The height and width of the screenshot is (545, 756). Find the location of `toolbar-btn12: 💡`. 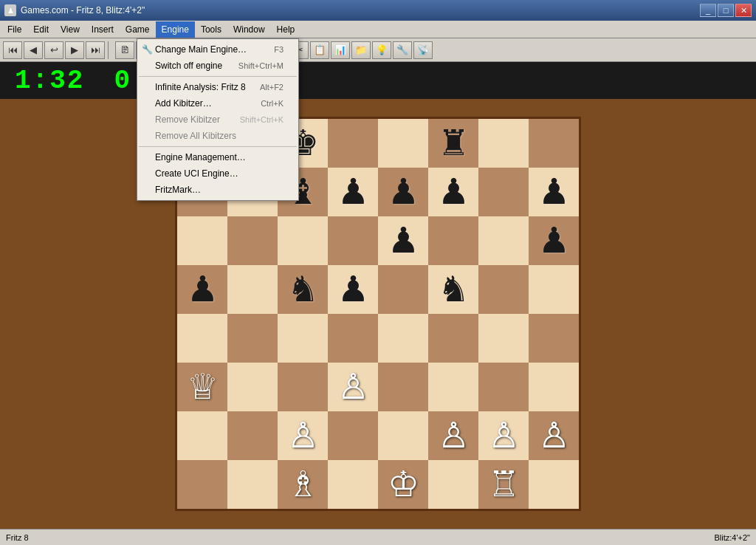

toolbar-btn12: 💡 is located at coordinates (382, 50).